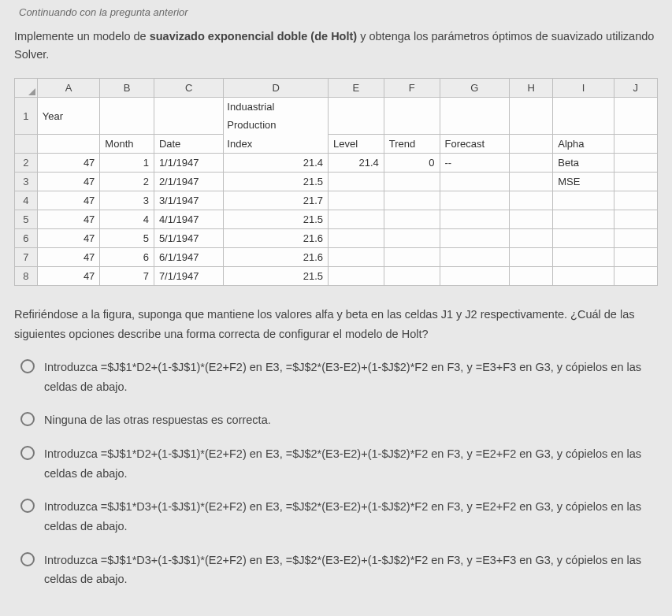 Image resolution: width=672 pixels, height=616 pixels. I want to click on row-header: 7, so click(27, 257).